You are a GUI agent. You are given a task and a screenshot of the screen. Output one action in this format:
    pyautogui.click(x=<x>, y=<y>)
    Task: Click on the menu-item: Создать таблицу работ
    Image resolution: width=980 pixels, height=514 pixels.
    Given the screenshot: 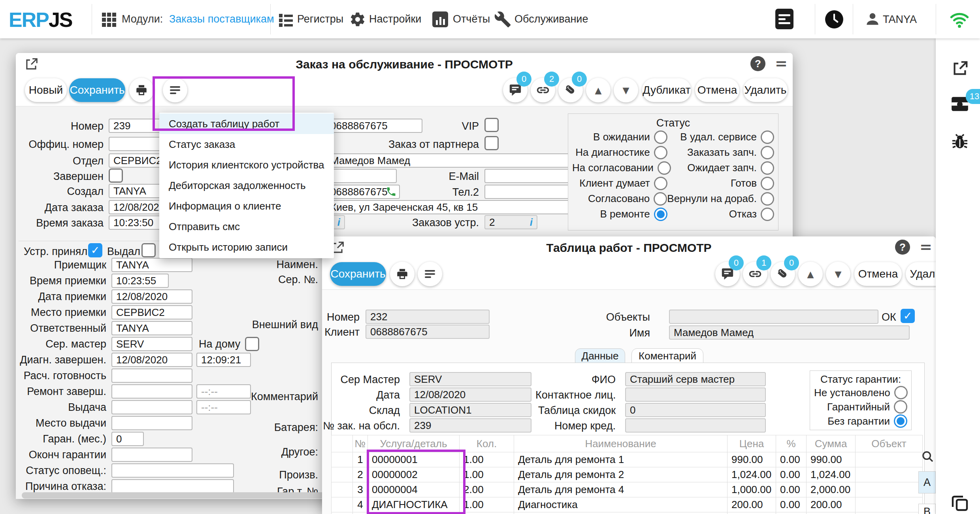 What is the action you would take?
    pyautogui.click(x=247, y=124)
    